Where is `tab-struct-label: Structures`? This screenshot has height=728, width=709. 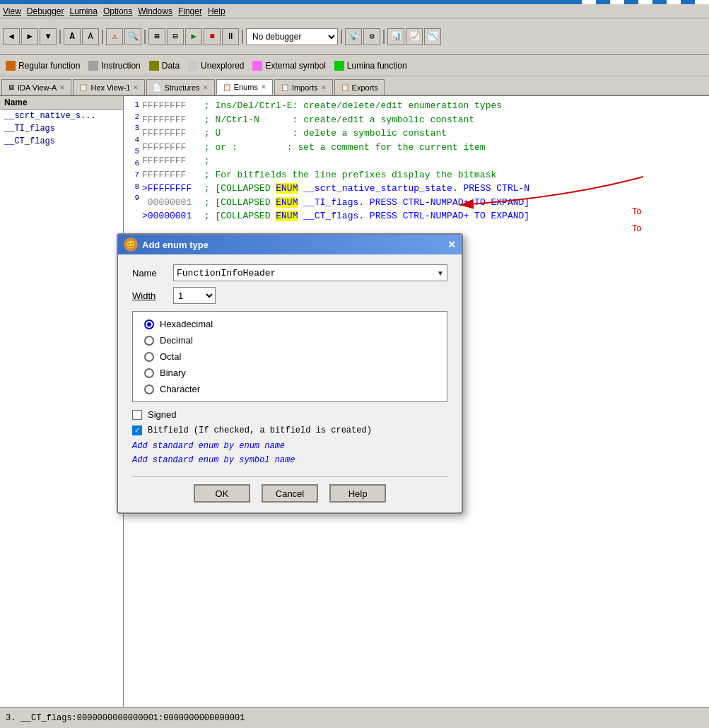 tab-struct-label: Structures is located at coordinates (182, 88).